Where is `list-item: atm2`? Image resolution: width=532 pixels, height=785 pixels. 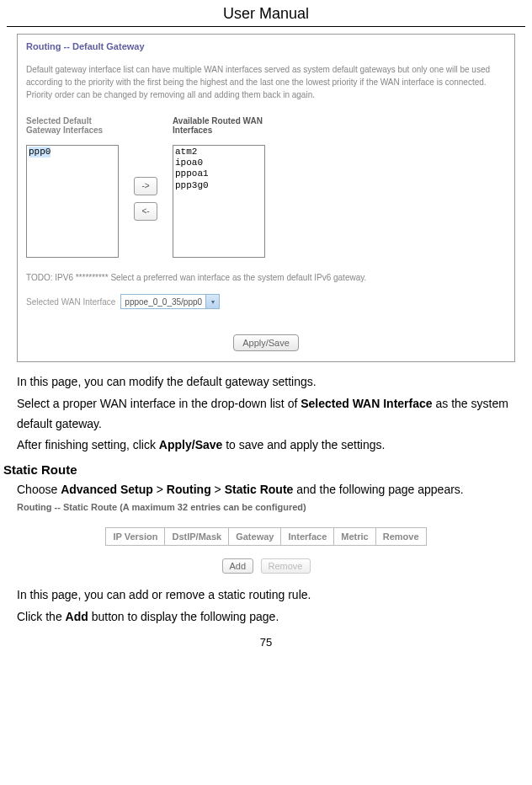 list-item: atm2 is located at coordinates (219, 152).